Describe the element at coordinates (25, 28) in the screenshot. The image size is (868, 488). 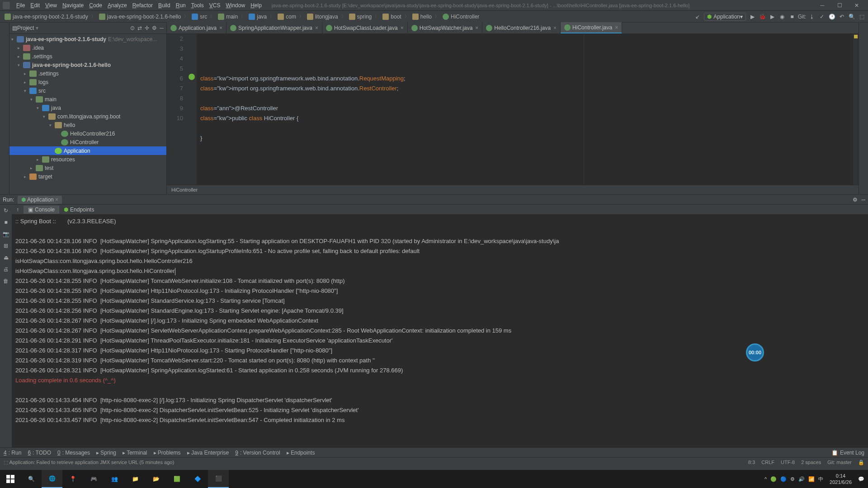
I see `project-view-label: Project` at that location.